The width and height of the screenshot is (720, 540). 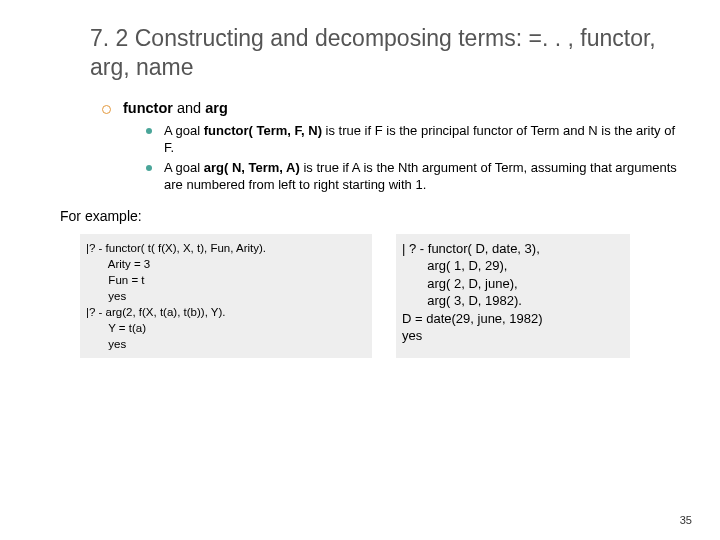 I want to click on example-right-box: | ? - functor( D, date, 3), arg( 1, D, 2…, so click(x=513, y=296).